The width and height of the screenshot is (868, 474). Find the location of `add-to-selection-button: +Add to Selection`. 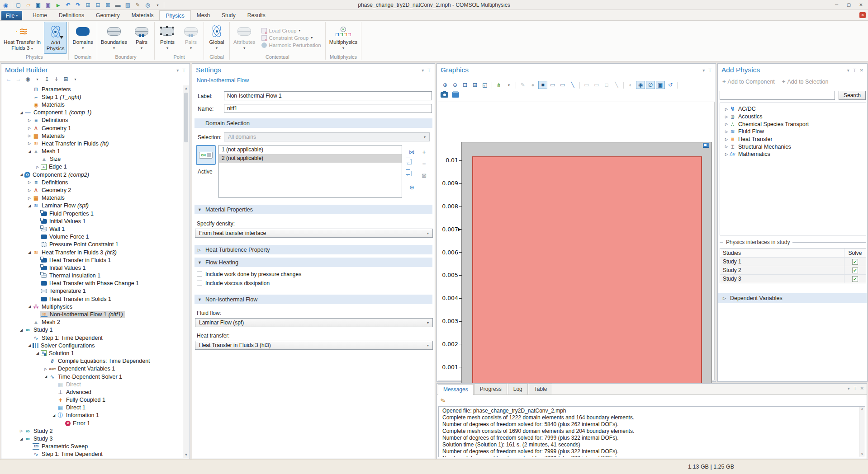

add-to-selection-button: +Add to Selection is located at coordinates (805, 81).